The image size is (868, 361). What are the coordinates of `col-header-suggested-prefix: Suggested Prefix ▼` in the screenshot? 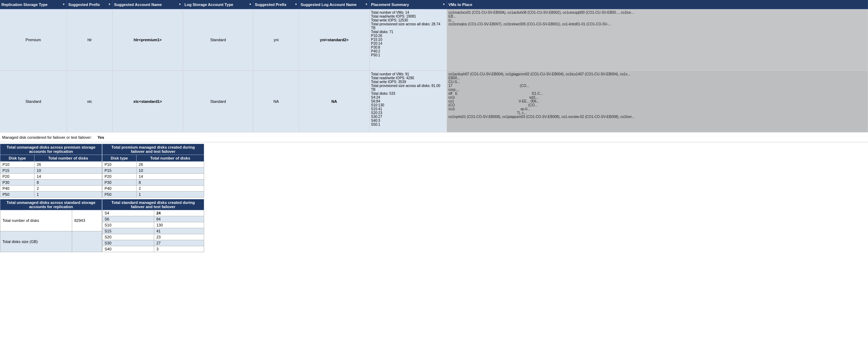 It's located at (90, 5).